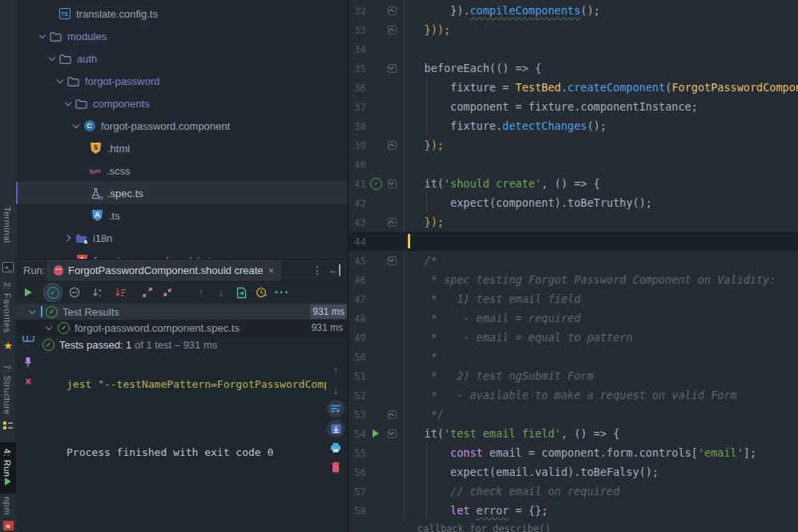 The image size is (798, 532). Describe the element at coordinates (196, 418) in the screenshot. I see `run-console: jest "--testNamePattern=ForgotPasswordCo…` at that location.